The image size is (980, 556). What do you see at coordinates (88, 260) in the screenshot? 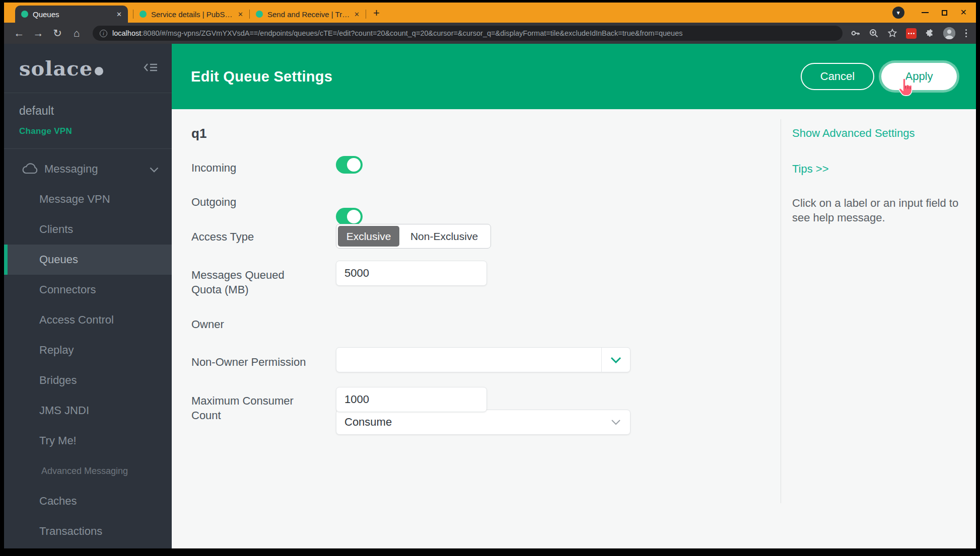
I see `sidebar-item-queues: Queues` at bounding box center [88, 260].